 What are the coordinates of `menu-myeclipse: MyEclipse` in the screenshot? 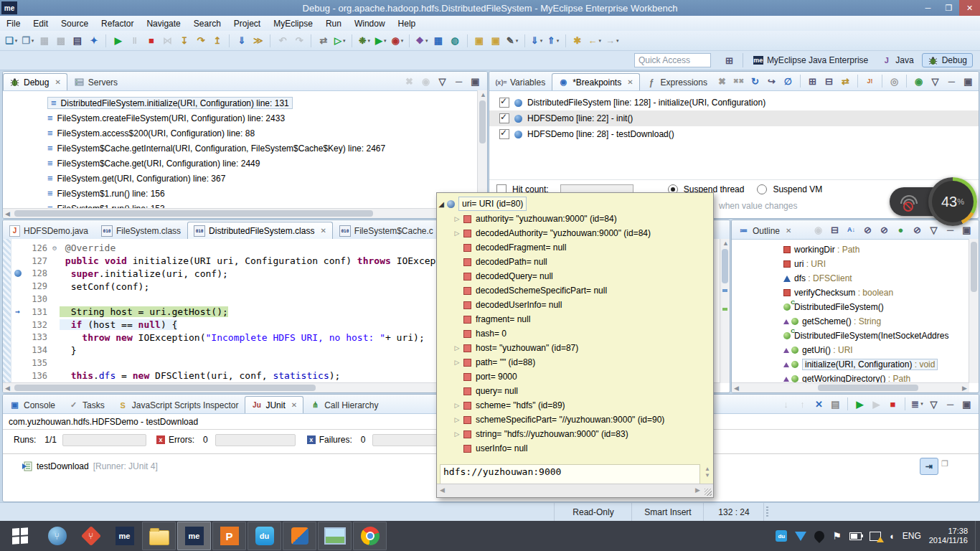 It's located at (293, 24).